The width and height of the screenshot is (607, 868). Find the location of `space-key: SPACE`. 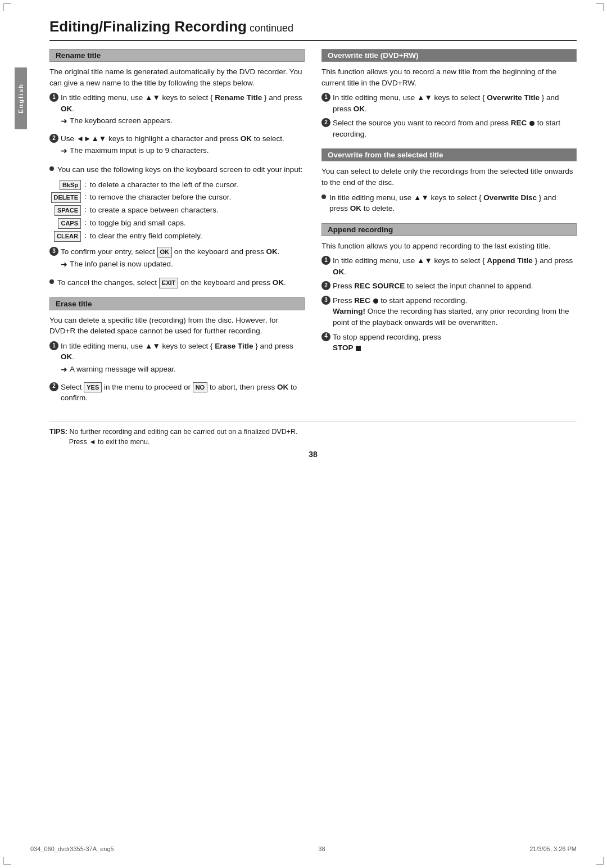

space-key: SPACE is located at coordinates (67, 210).